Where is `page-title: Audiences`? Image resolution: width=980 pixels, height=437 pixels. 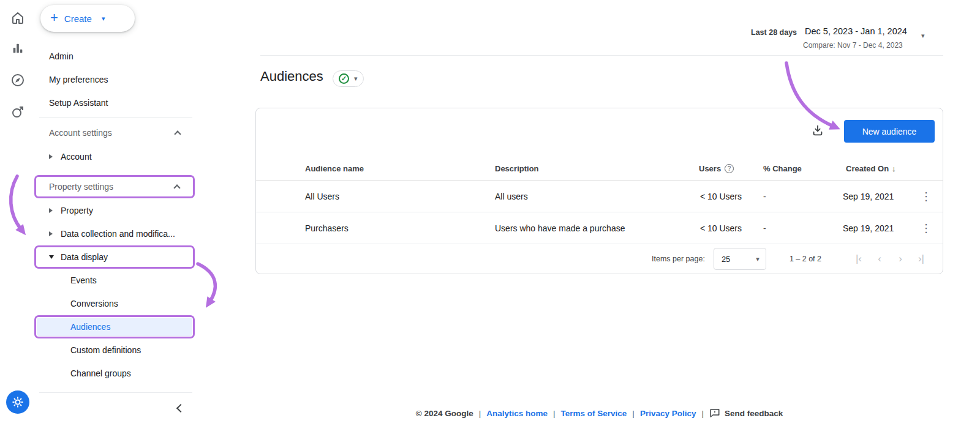 page-title: Audiences is located at coordinates (292, 77).